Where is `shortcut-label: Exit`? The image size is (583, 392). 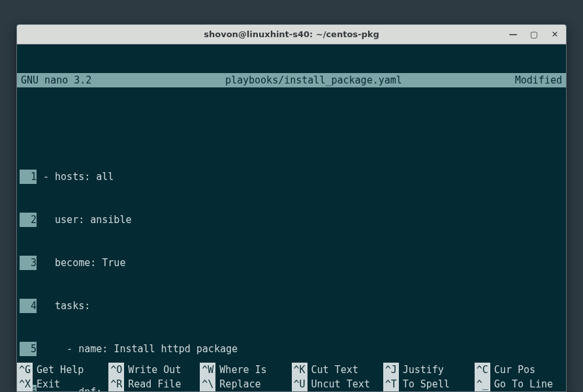 shortcut-label: Exit is located at coordinates (48, 384).